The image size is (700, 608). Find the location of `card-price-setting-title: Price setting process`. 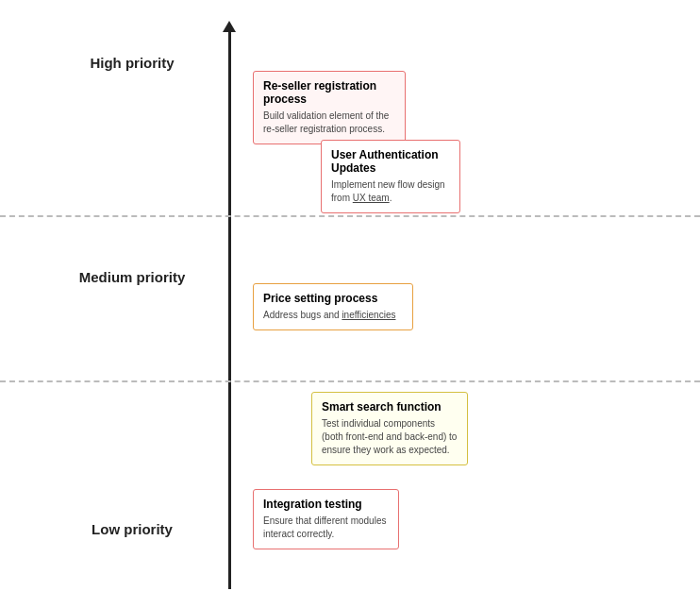

card-price-setting-title: Price setting process is located at coordinates (333, 298).